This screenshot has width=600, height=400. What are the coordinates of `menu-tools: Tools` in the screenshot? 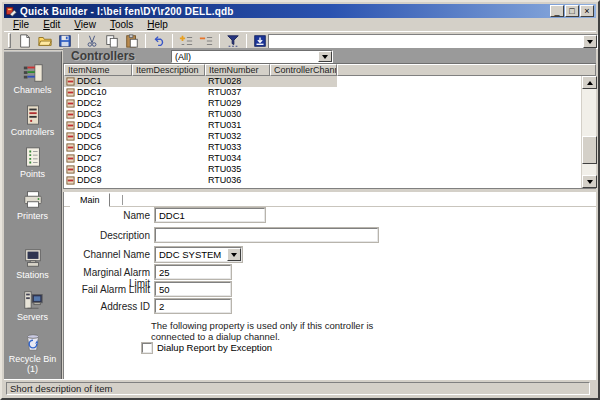 It's located at (122, 24).